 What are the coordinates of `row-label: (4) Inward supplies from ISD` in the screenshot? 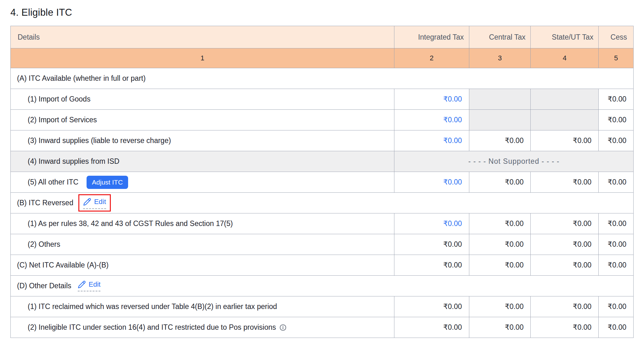 It's located at (203, 162).